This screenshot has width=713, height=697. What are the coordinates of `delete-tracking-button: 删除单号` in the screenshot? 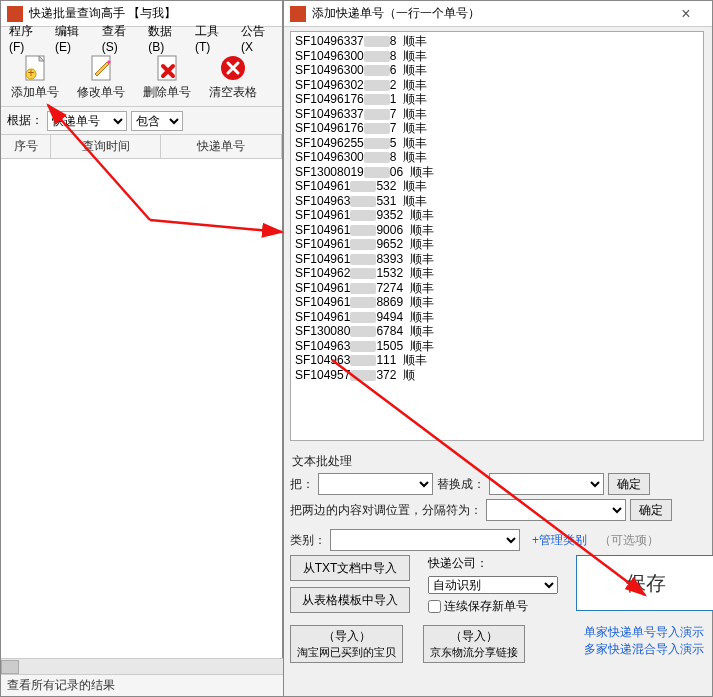 It's located at (167, 78).